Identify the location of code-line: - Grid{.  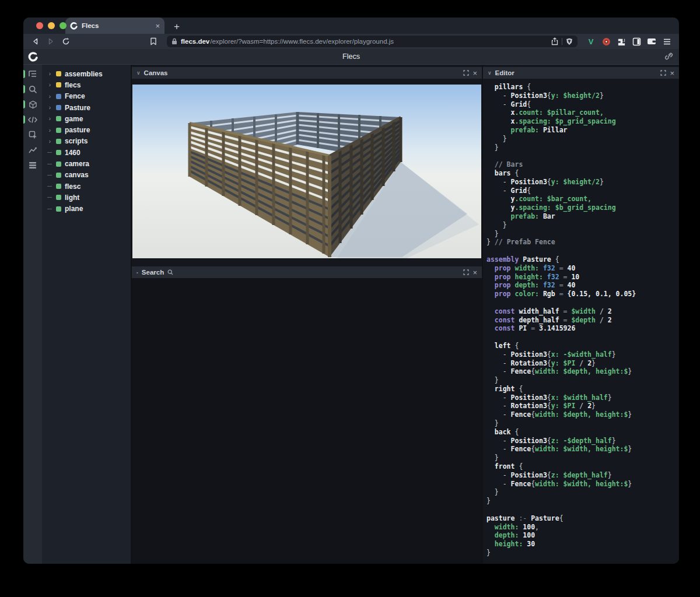
(583, 191).